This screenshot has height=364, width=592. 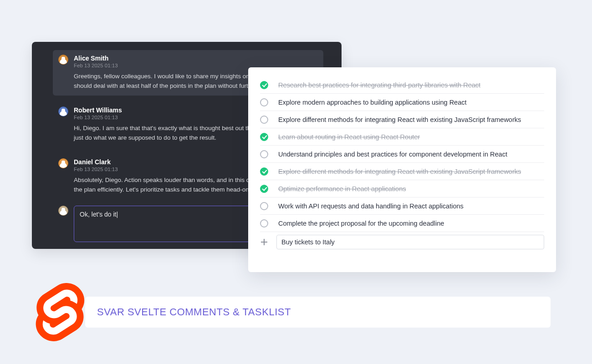 What do you see at coordinates (402, 223) in the screenshot?
I see `task-row: Complete the project proposal for the up…` at bounding box center [402, 223].